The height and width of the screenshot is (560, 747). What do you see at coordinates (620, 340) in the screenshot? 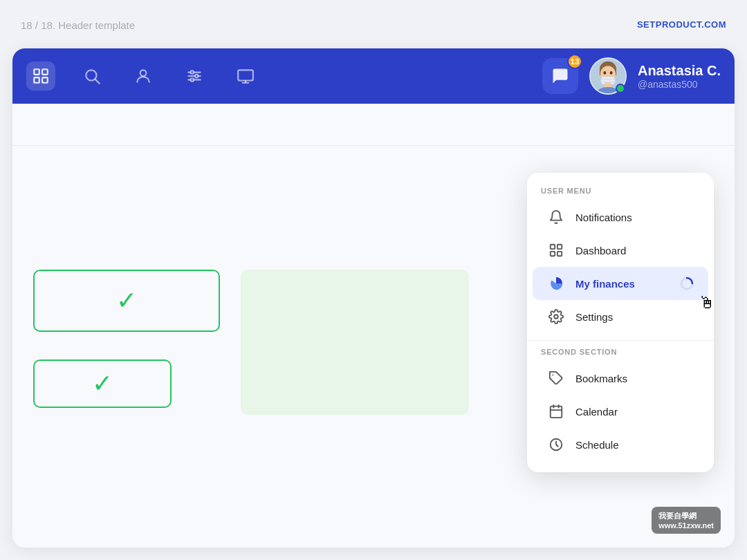
I see `menu-divider` at bounding box center [620, 340].